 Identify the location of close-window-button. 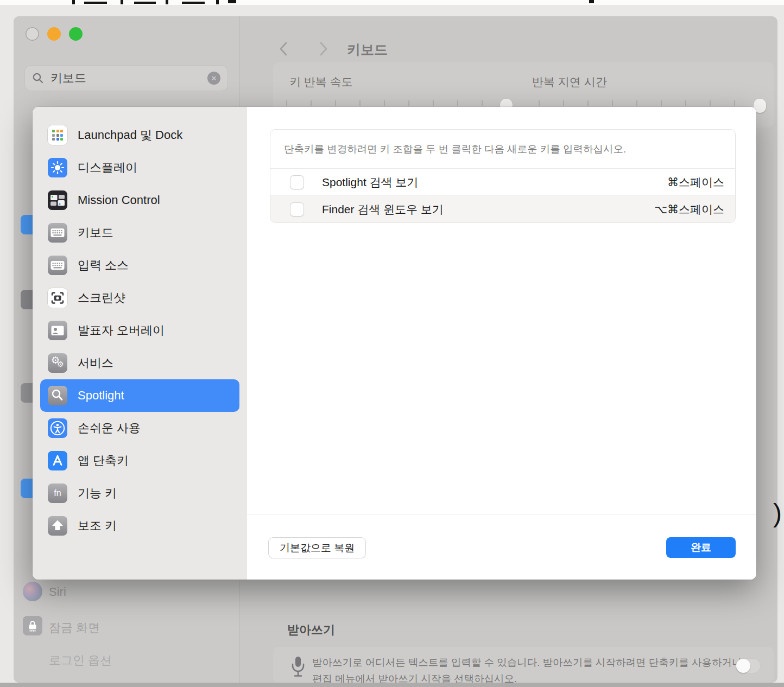
(33, 34).